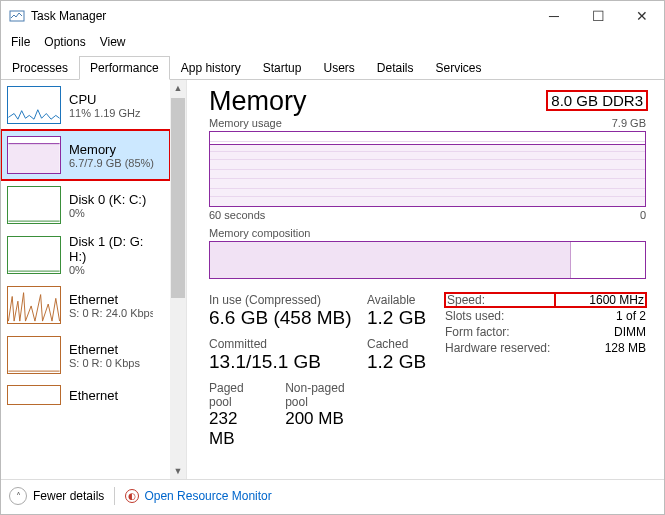 The image size is (665, 515). What do you see at coordinates (68, 42) in the screenshot?
I see `menu-options: Options` at bounding box center [68, 42].